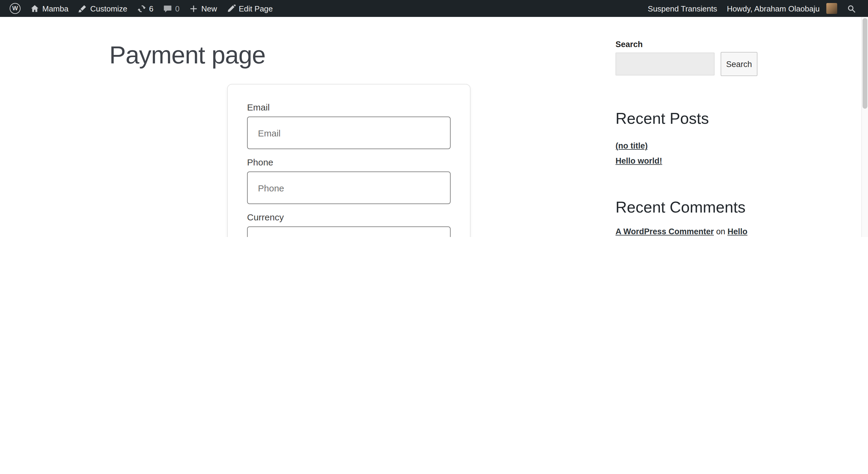 This screenshot has height=474, width=868. I want to click on recent-posts-list: (no title) Hello world!, so click(687, 155).